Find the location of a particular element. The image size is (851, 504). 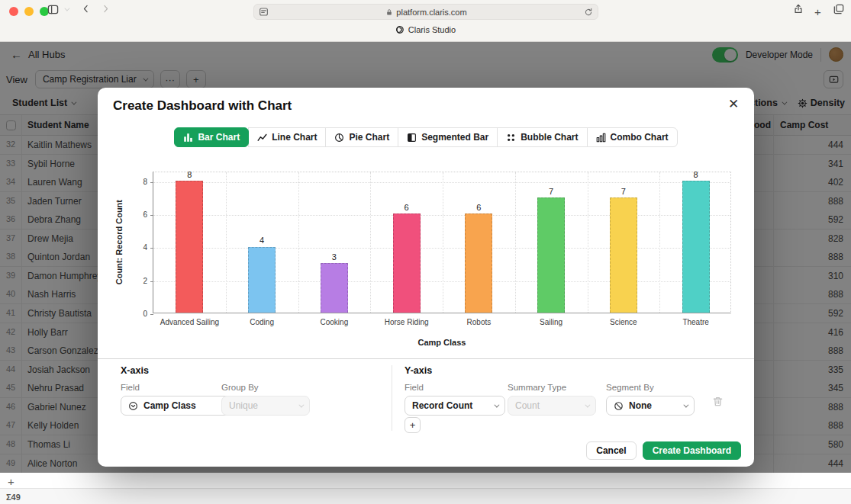

bar-chart-icon is located at coordinates (188, 137).